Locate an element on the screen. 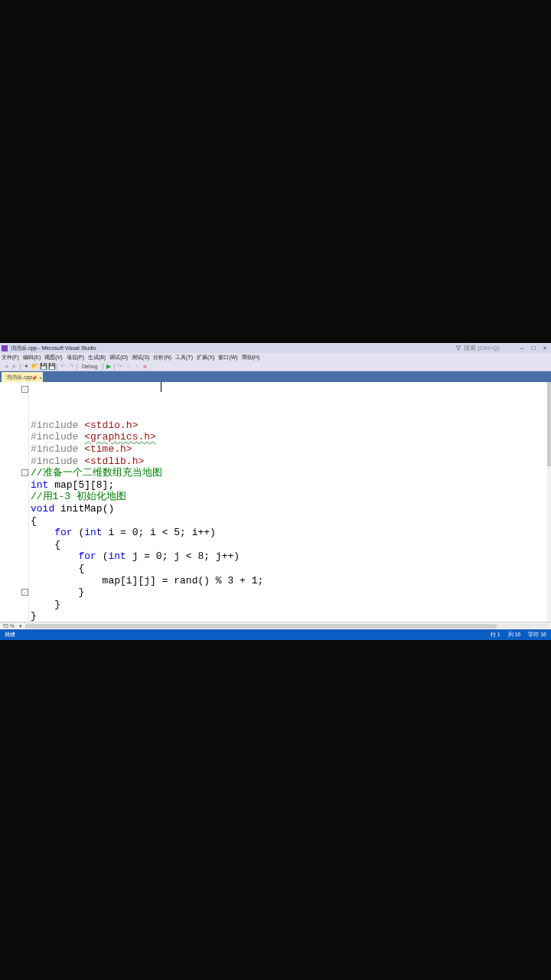 Image resolution: width=551 pixels, height=980 pixels. code-line: //准备一个二维数组充当地图 is located at coordinates (291, 473).